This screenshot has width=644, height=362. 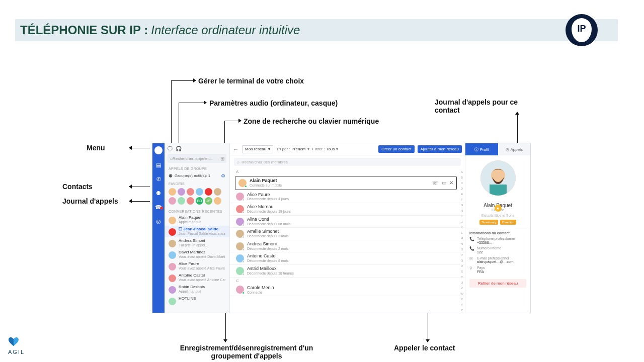 I want to click on alpha-letter: F, so click(x=462, y=200).